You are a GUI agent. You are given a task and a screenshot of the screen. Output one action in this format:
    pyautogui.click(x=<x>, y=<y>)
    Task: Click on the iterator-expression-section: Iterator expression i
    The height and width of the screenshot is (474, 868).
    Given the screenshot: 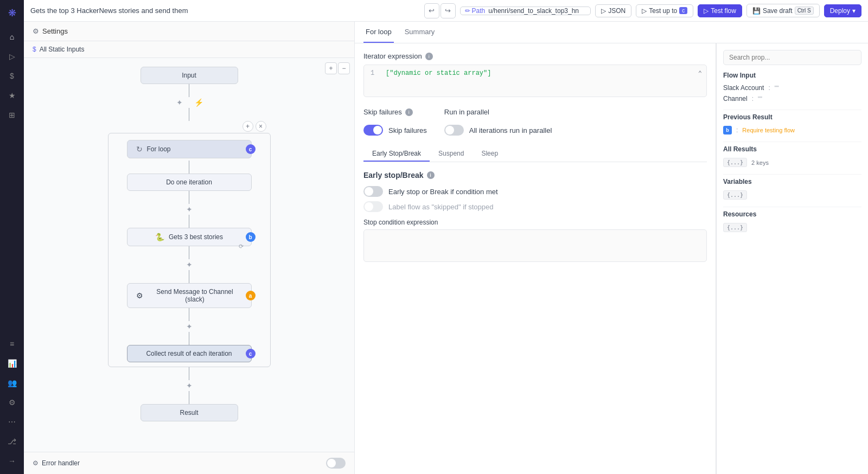 What is the action you would take?
    pyautogui.click(x=535, y=56)
    